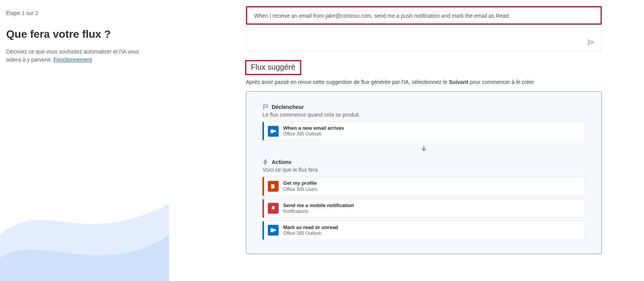 This screenshot has width=644, height=281. What do you see at coordinates (424, 162) in the screenshot?
I see `actions-section-header: Actions` at bounding box center [424, 162].